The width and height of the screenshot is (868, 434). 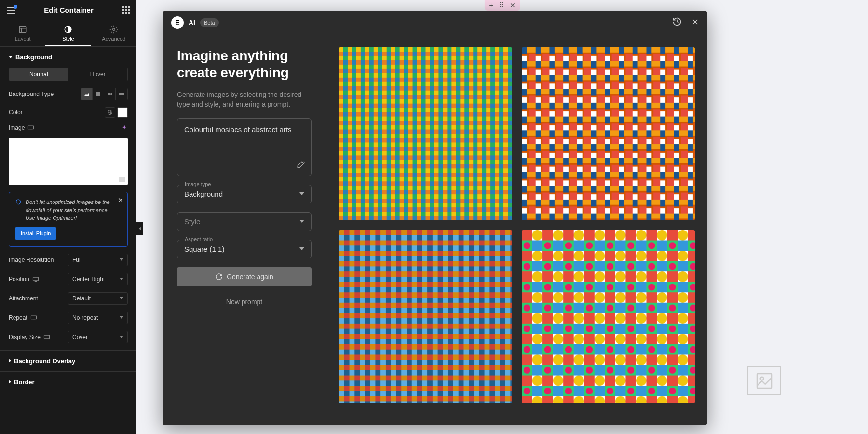 I want to click on apps-icon, so click(x=126, y=10).